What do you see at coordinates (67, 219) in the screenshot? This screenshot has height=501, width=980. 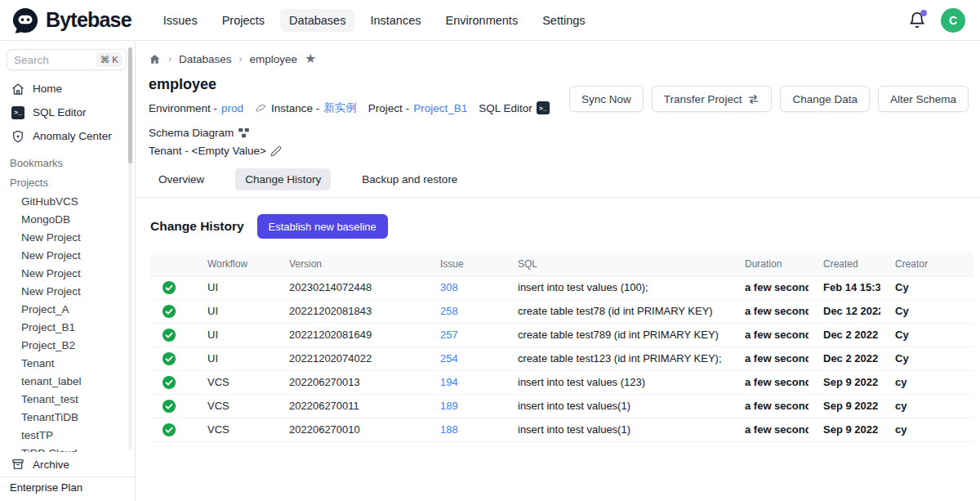 I see `sidebar-project-item: MongoDB` at bounding box center [67, 219].